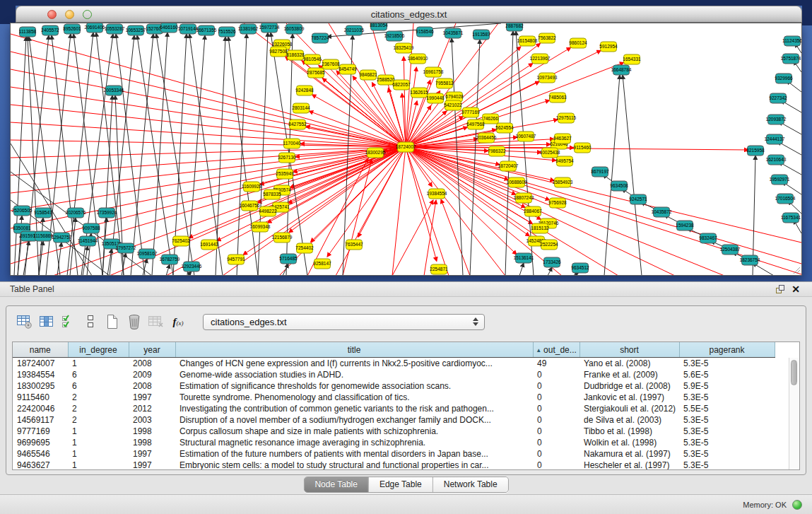 This screenshot has height=514, width=812. Describe the element at coordinates (354, 420) in the screenshot. I see `table-cell: Disruption of a novel member of a sodium…` at that location.